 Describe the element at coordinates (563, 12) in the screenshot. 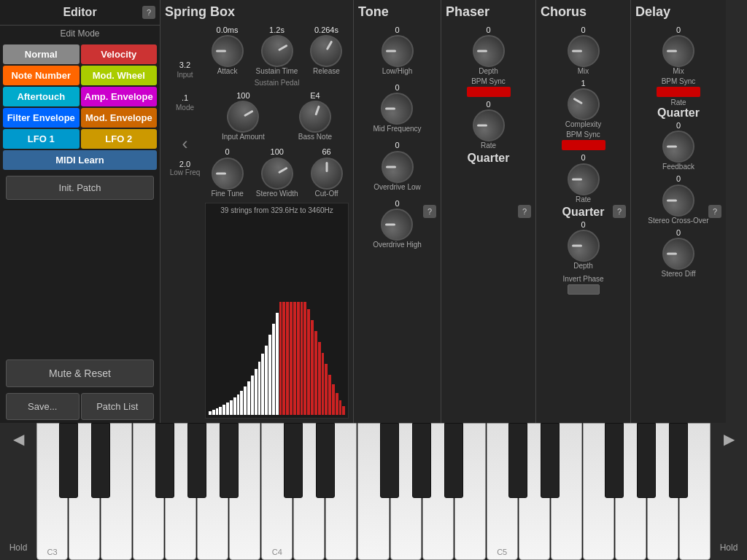

I see `chorus-title: Chorus` at that location.